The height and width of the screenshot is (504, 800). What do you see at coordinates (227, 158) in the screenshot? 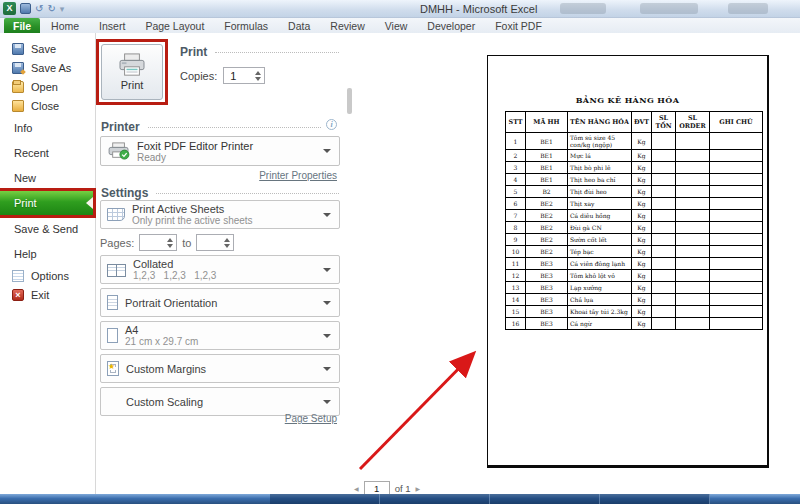
I see `printer-status: Ready` at bounding box center [227, 158].